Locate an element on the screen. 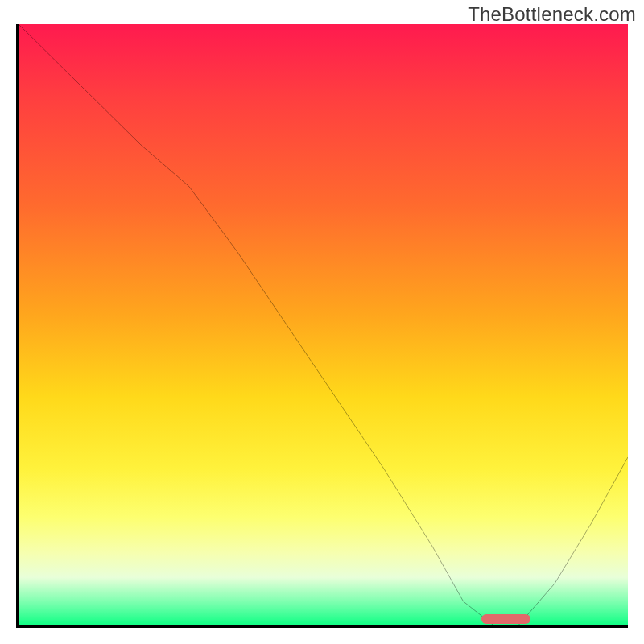  watermark-text: TheBottleneck.com is located at coordinates (552, 14).